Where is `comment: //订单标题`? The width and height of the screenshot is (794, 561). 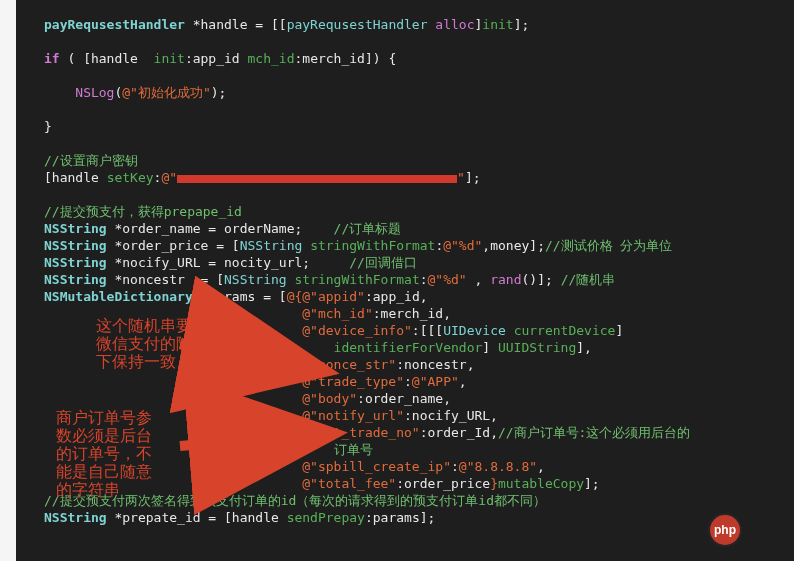 comment: //订单标题 is located at coordinates (368, 228).